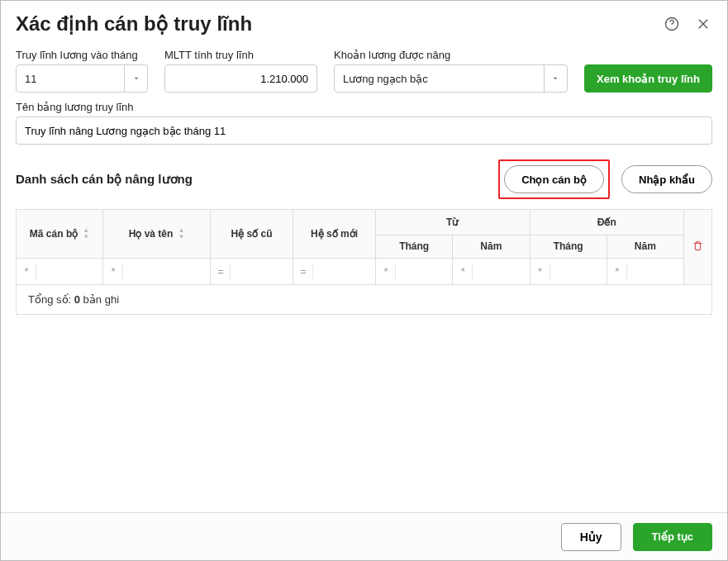 This screenshot has width=728, height=561. Describe the element at coordinates (364, 131) in the screenshot. I see `ten-bang-input` at that location.